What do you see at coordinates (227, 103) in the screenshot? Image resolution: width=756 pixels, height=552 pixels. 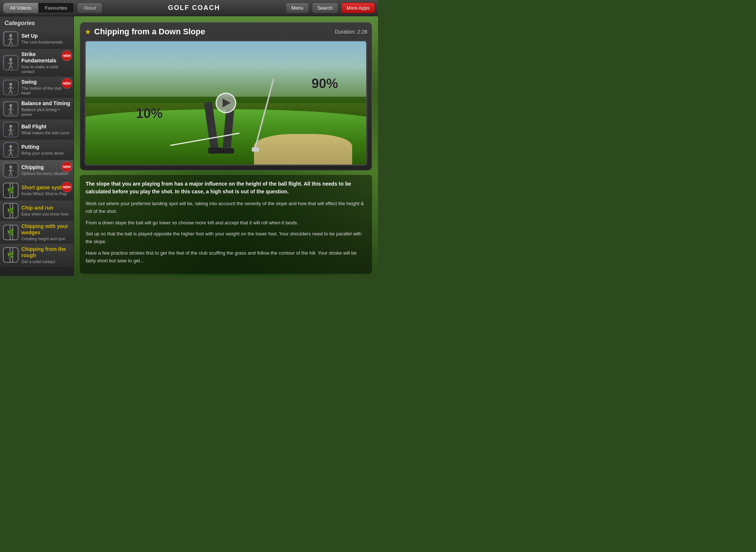 I see `play-icon` at bounding box center [227, 103].